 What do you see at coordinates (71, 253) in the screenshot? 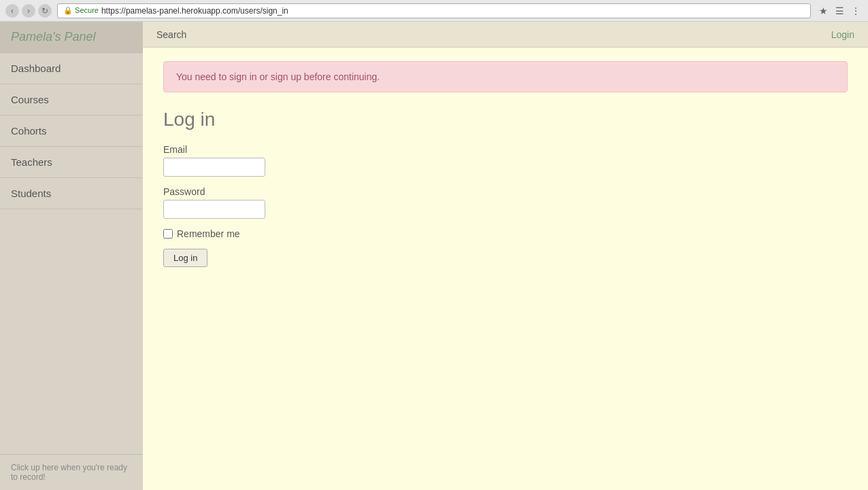
I see `sidebar-nav: Dashboard Courses Cohorts Teachers Stude…` at bounding box center [71, 253].